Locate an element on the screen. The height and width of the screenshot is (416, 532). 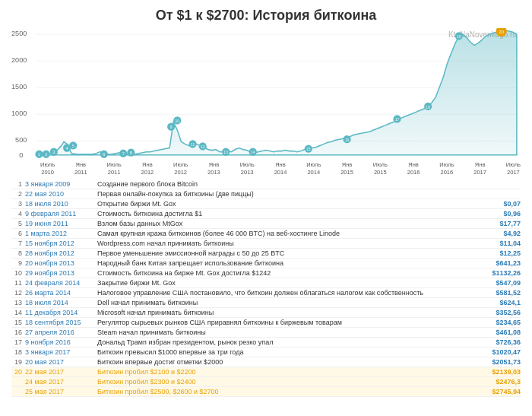
row-date: 20 мая 2017 is located at coordinates (61, 362).